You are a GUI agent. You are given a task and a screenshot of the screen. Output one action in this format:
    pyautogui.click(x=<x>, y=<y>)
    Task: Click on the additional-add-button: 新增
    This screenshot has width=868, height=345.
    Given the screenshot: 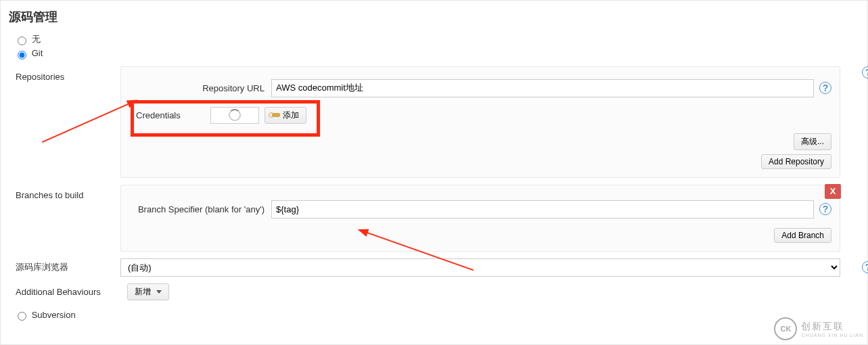 What is the action you would take?
    pyautogui.click(x=148, y=292)
    